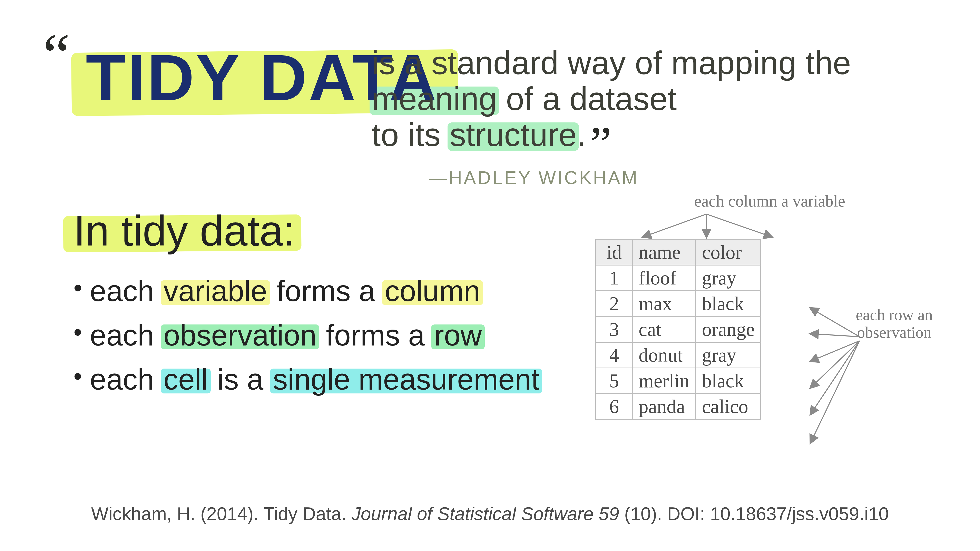 The width and height of the screenshot is (980, 551). Describe the element at coordinates (240, 335) in the screenshot. I see `hl-observation: observation` at that location.